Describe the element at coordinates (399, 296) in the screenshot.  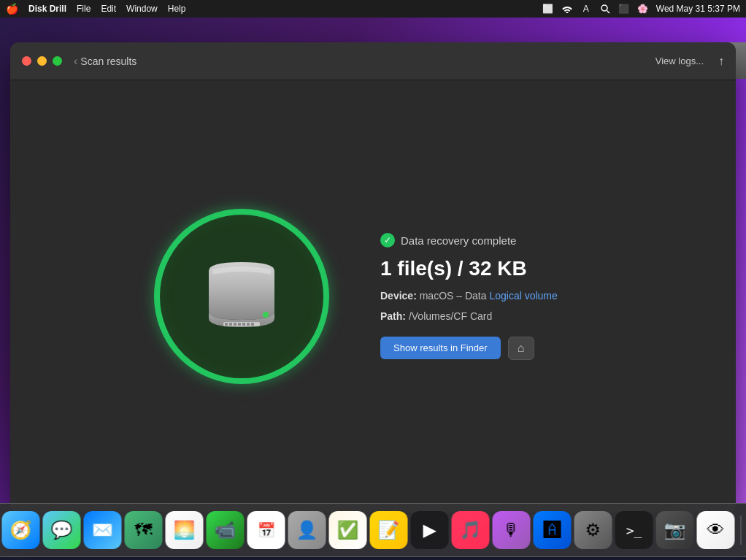
I see `device-label: Device:` at that location.